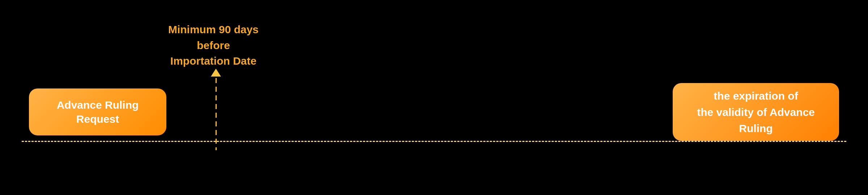  I want to click on timeline-line, so click(434, 142).